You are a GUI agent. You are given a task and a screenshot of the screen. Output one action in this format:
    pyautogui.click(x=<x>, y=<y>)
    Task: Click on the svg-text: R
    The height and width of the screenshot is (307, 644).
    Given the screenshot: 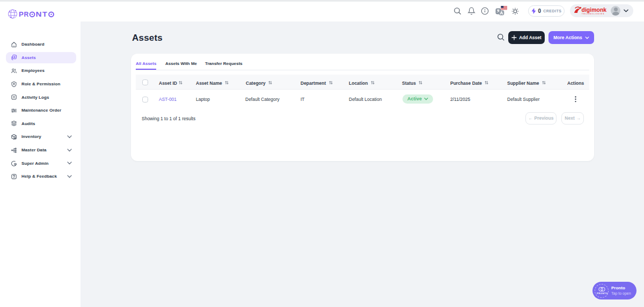 What is the action you would take?
    pyautogui.click(x=27, y=14)
    